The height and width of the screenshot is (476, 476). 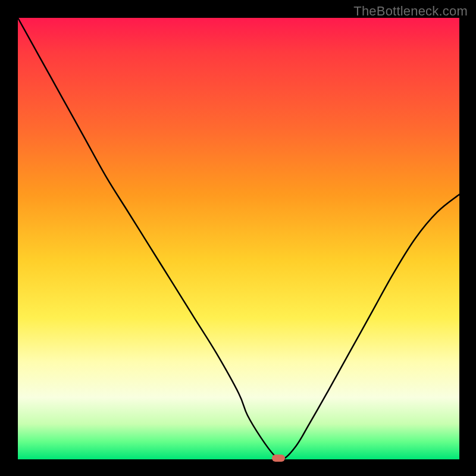 What do you see at coordinates (411, 11) in the screenshot?
I see `watermark-text: TheBottleneck.com` at bounding box center [411, 11].